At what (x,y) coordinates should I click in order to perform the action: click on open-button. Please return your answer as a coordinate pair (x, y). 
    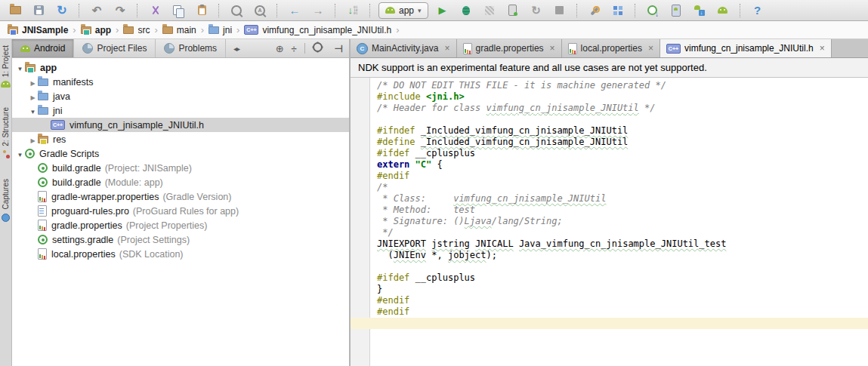
    Looking at the image, I should click on (15, 11).